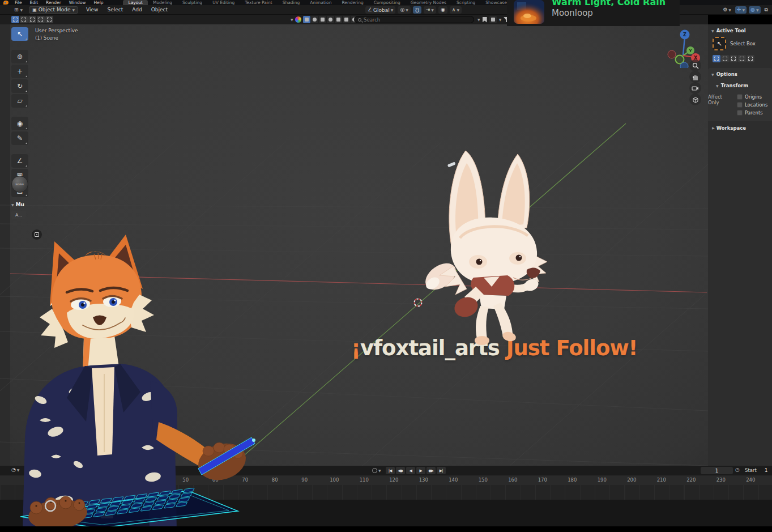 The image size is (772, 532). I want to click on viewport-menu-item: Add, so click(137, 10).